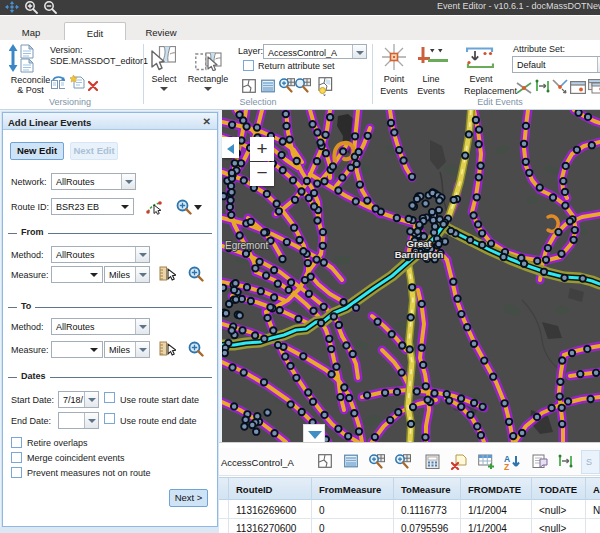 The height and width of the screenshot is (533, 600). What do you see at coordinates (506, 466) in the screenshot?
I see `svg-text: Z` at bounding box center [506, 466].